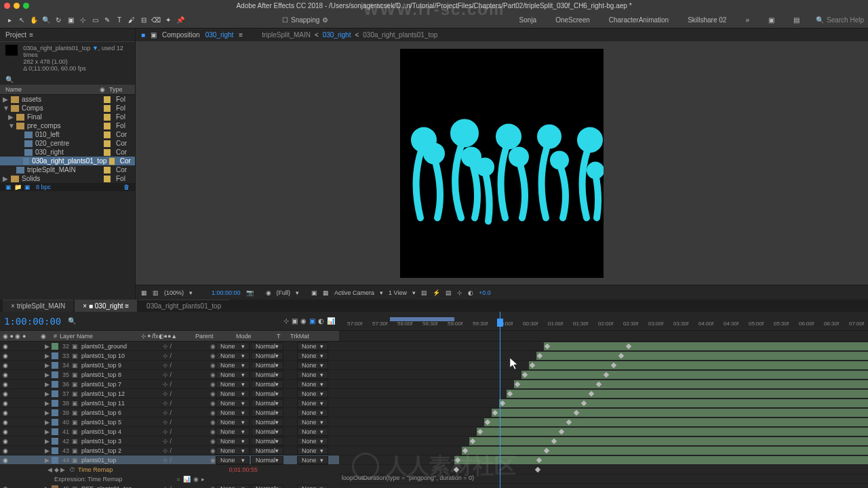 Image resolution: width=868 pixels, height=488 pixels. I want to click on comp-new-icon: ▣, so click(27, 187).